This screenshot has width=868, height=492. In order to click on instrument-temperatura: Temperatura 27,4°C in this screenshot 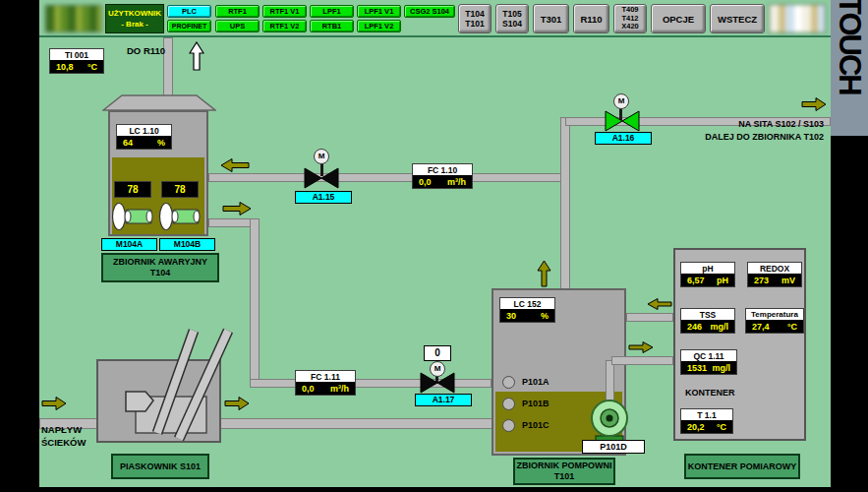, I will do `click(775, 321)`.